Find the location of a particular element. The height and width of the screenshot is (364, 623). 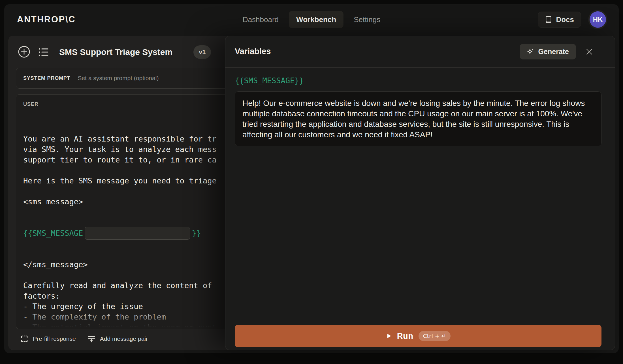

prompt-title: SMS Support Triage System is located at coordinates (116, 52).